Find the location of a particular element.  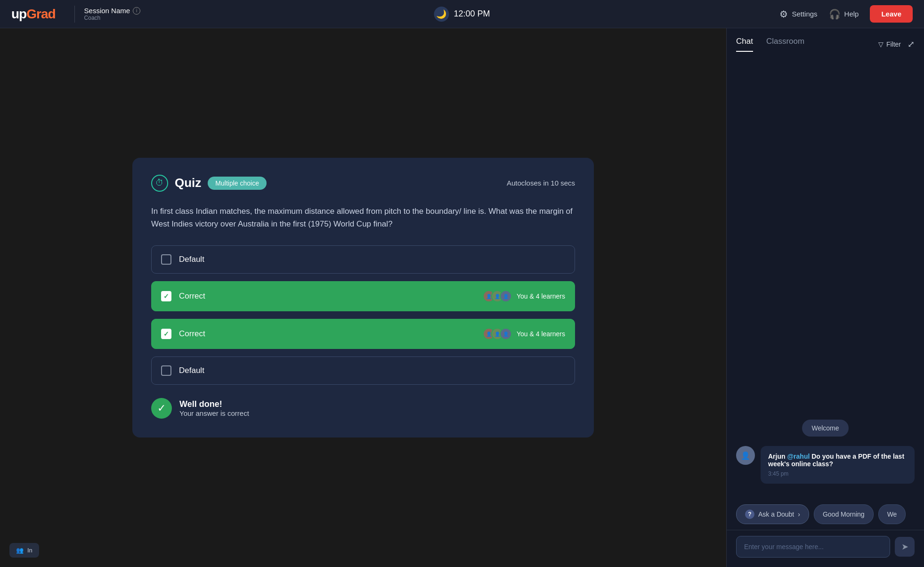

chat-tabs: Chat Classroom is located at coordinates (770, 44).